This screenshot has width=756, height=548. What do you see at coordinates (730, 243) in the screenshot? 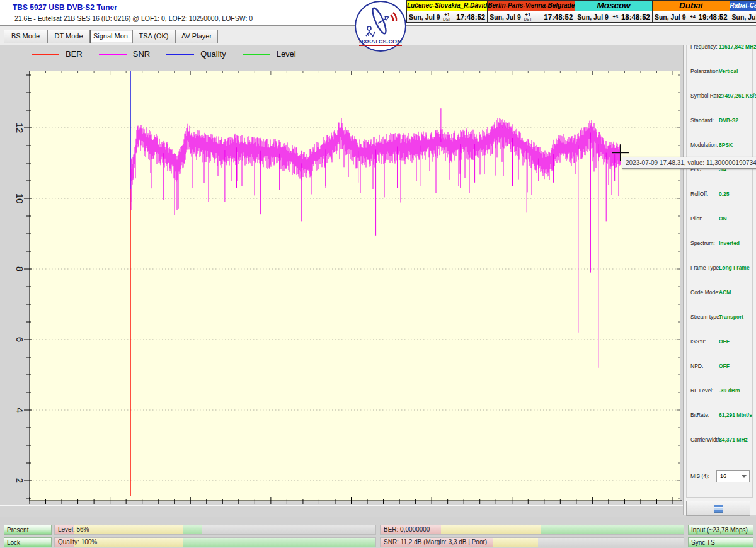
I see `field-value: Inverted` at bounding box center [730, 243].